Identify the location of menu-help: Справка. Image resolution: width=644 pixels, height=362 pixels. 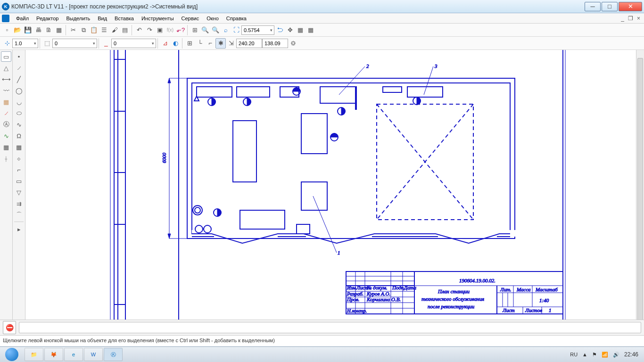
(237, 18).